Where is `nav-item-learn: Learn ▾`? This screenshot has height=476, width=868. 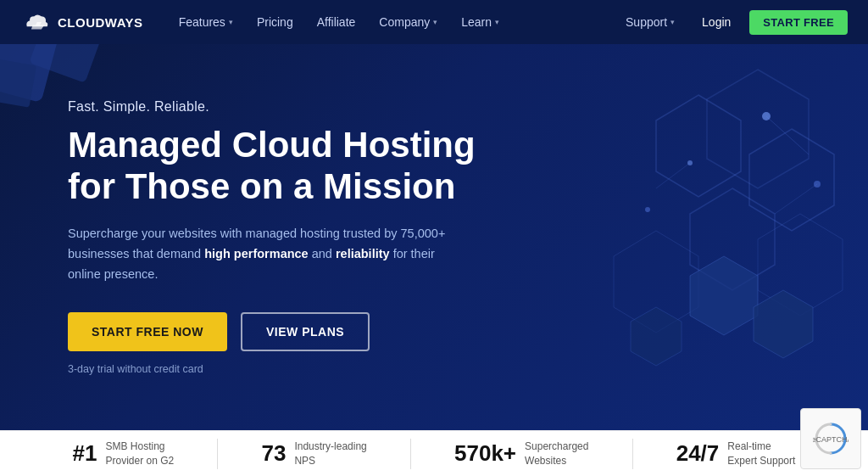
nav-item-learn: Learn ▾ is located at coordinates (480, 22).